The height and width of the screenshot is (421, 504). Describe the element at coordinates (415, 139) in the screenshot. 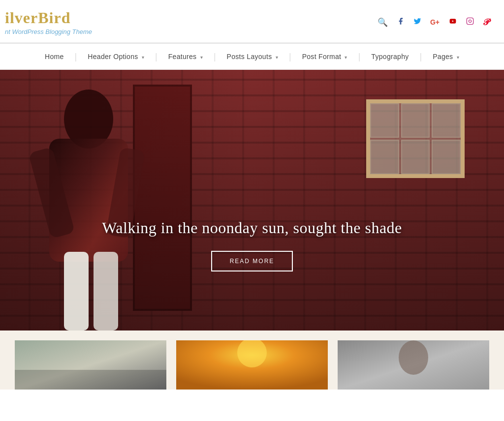

I see `hero-window` at that location.